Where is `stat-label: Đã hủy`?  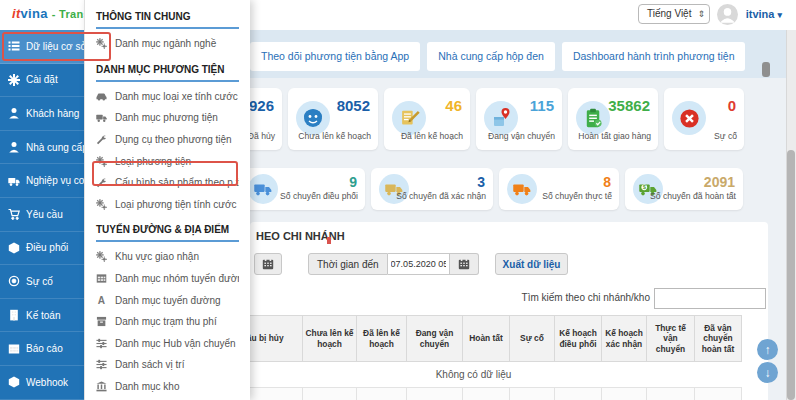 stat-label: Đã hủy is located at coordinates (262, 136).